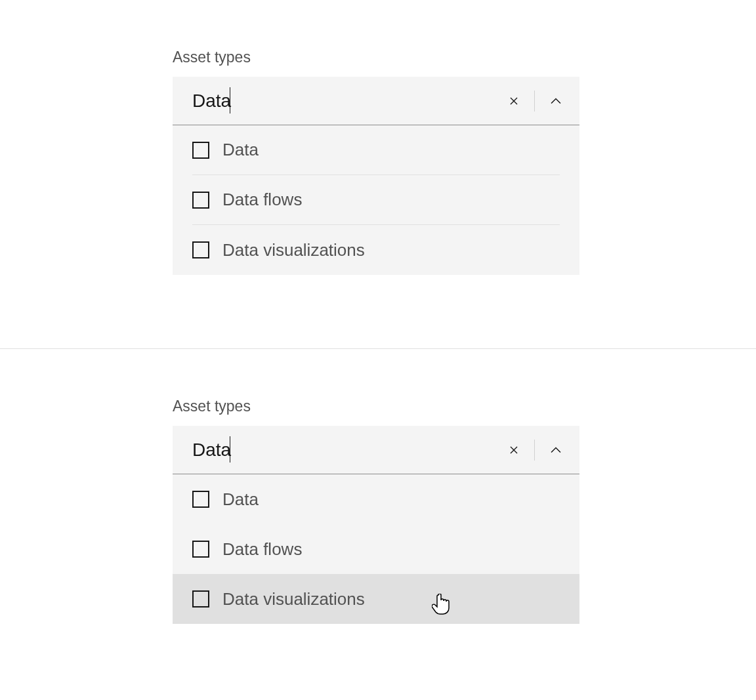 Image resolution: width=756 pixels, height=700 pixels. Describe the element at coordinates (441, 606) in the screenshot. I see `pointer-cursor-icon` at that location.